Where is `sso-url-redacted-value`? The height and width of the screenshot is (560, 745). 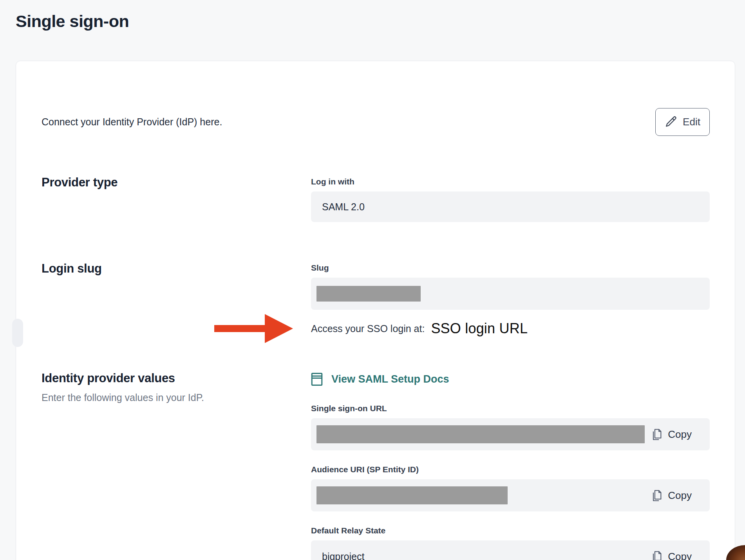 sso-url-redacted-value is located at coordinates (481, 434).